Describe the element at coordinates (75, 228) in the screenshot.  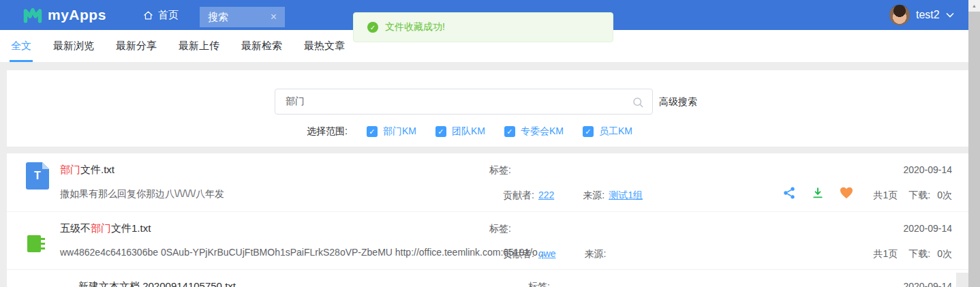
I see `title-text: 五级不` at that location.